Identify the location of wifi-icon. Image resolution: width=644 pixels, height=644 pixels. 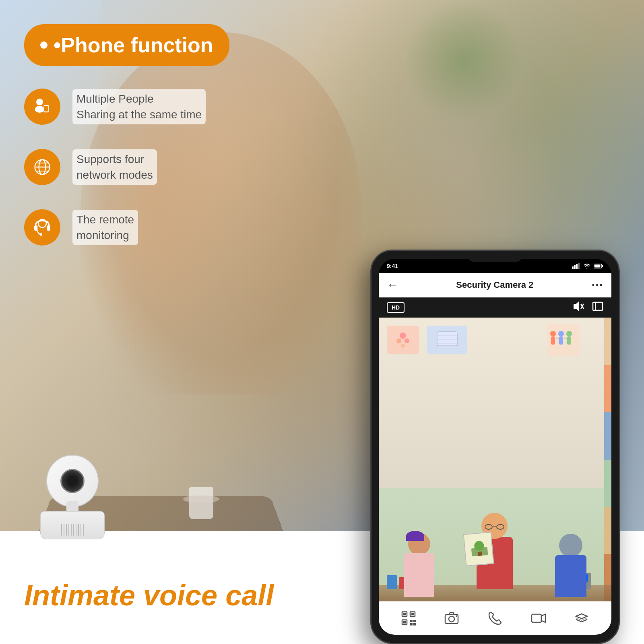
(587, 266).